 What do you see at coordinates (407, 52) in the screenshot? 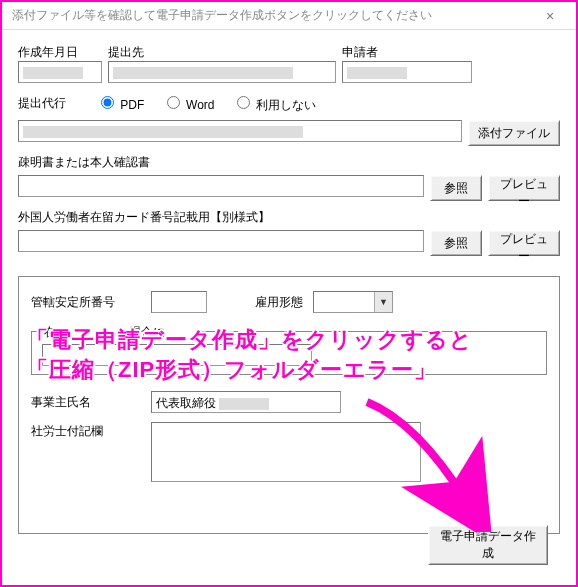
I see `header-applicant: 申請者` at bounding box center [407, 52].